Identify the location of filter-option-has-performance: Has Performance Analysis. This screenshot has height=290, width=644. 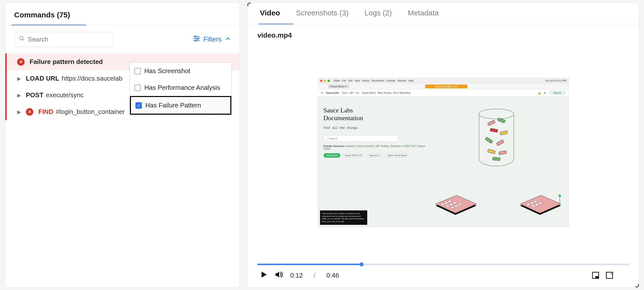
(180, 88).